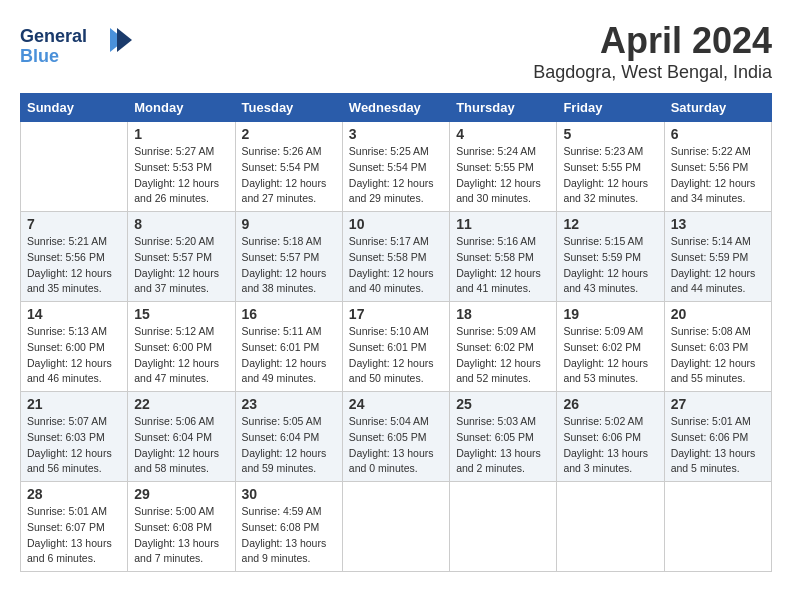 The image size is (792, 612). I want to click on day-info: Sunrise: 5:13 AM Sunset: 6:00 PM Dayligh…, so click(74, 356).